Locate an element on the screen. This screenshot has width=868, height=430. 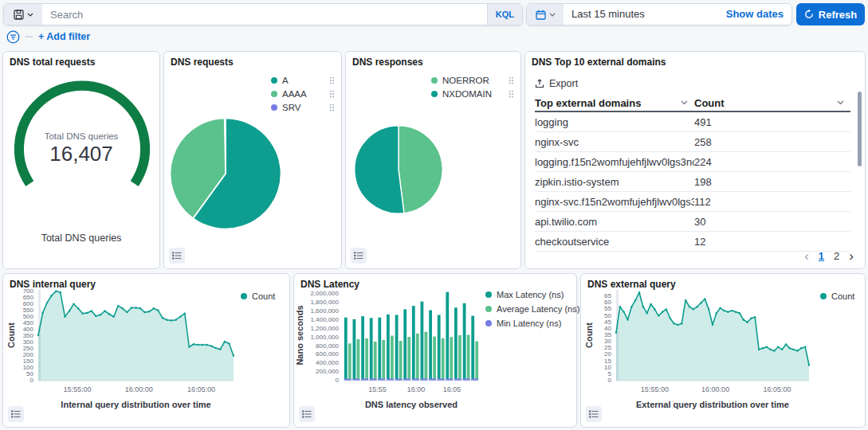
table-header-count: Count is located at coordinates (772, 104).